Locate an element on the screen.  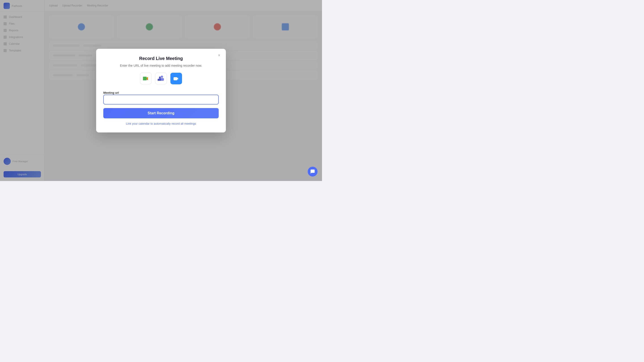
modal-title: Record Live Meeting is located at coordinates (161, 59).